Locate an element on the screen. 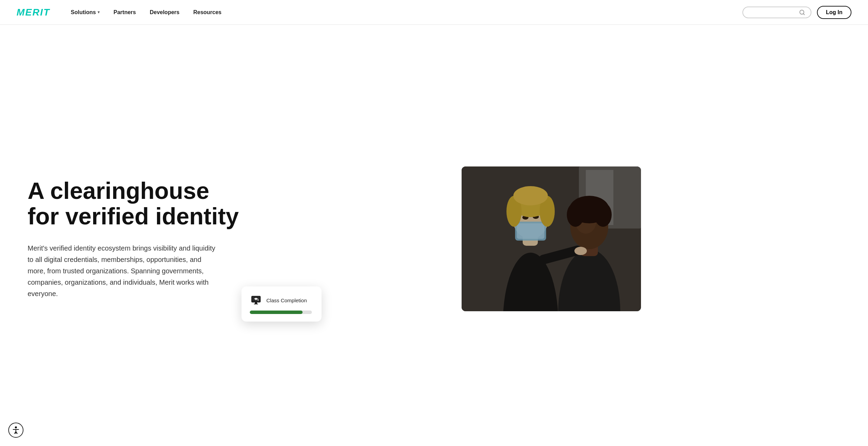 The height and width of the screenshot is (446, 868). nav-developers: Developers is located at coordinates (165, 12).